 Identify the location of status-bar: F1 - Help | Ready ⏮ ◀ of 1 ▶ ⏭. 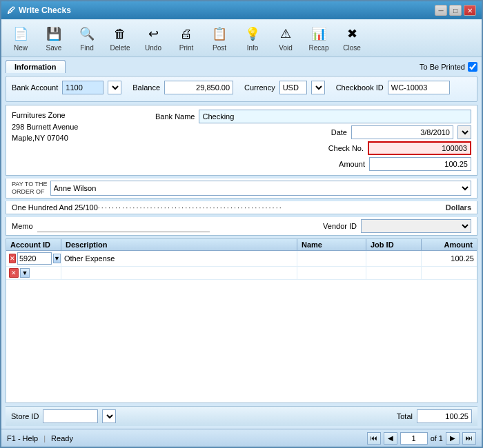
(241, 438).